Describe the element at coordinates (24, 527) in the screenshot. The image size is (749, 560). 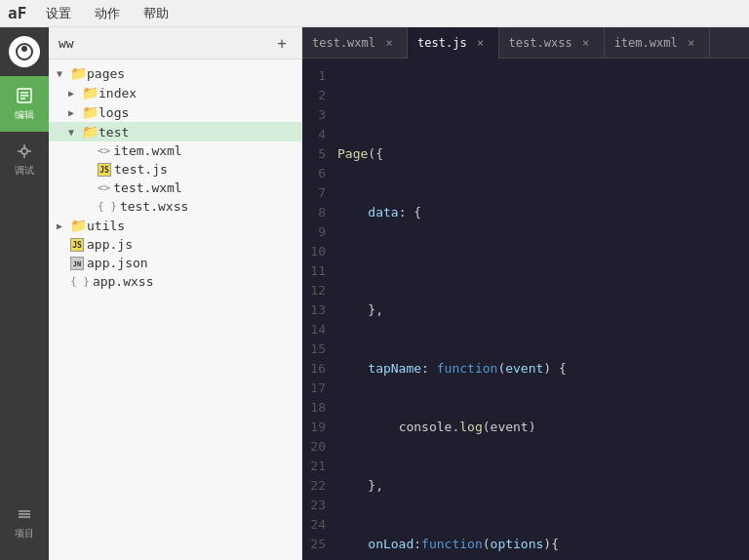
I see `sidebar-project: 项目` at that location.